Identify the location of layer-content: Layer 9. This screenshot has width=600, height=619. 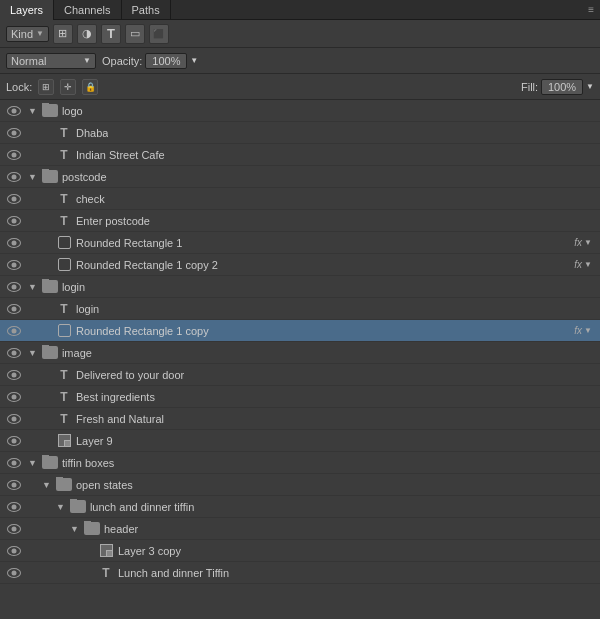
(312, 441).